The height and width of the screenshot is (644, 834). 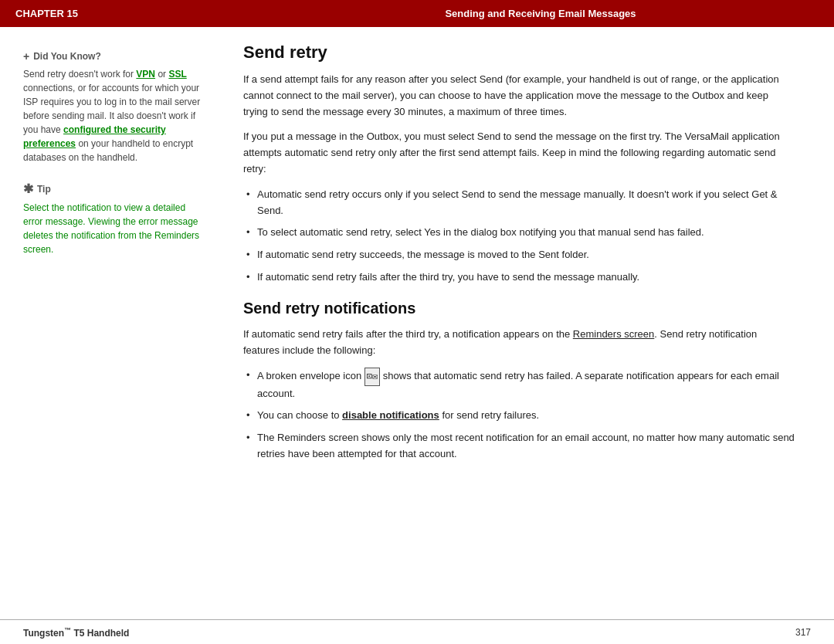 What do you see at coordinates (145, 74) in the screenshot?
I see `vpn-link: VPN` at bounding box center [145, 74].